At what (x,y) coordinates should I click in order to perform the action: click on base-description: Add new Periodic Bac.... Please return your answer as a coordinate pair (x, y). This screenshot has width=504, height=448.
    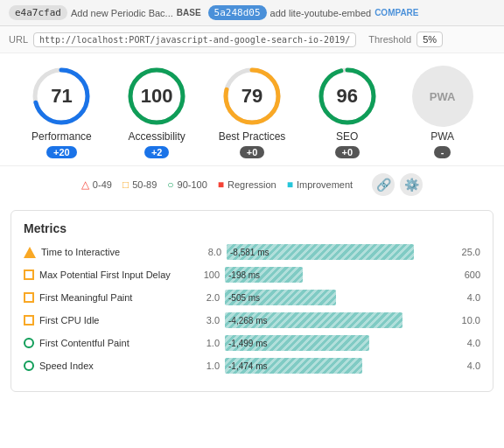
    Looking at the image, I should click on (122, 13).